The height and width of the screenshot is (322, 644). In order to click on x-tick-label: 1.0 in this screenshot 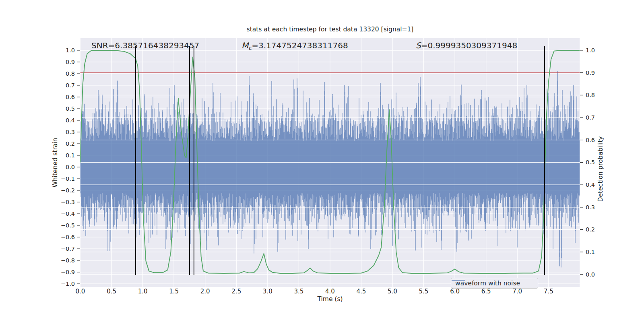, I will do `click(143, 291)`.